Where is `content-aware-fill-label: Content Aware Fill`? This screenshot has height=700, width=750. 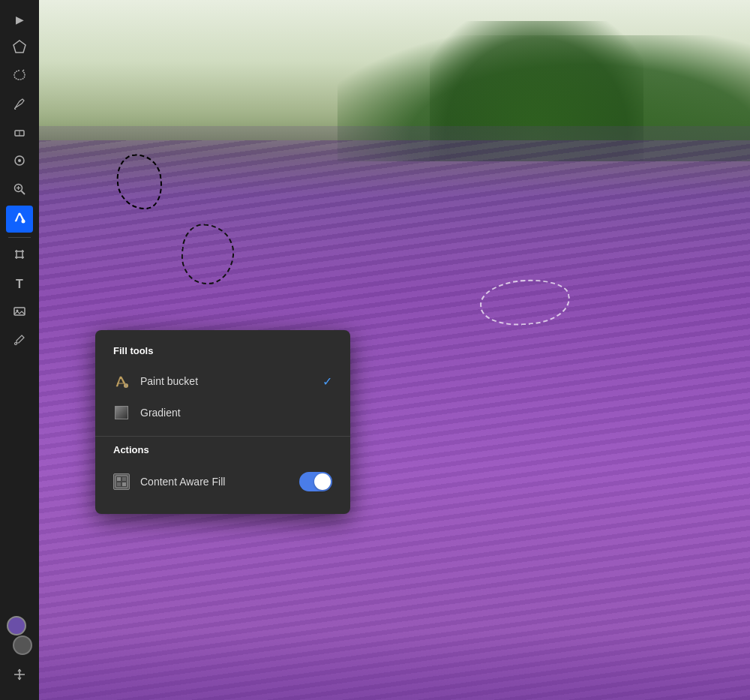 content-aware-fill-label: Content Aware Fill is located at coordinates (214, 482).